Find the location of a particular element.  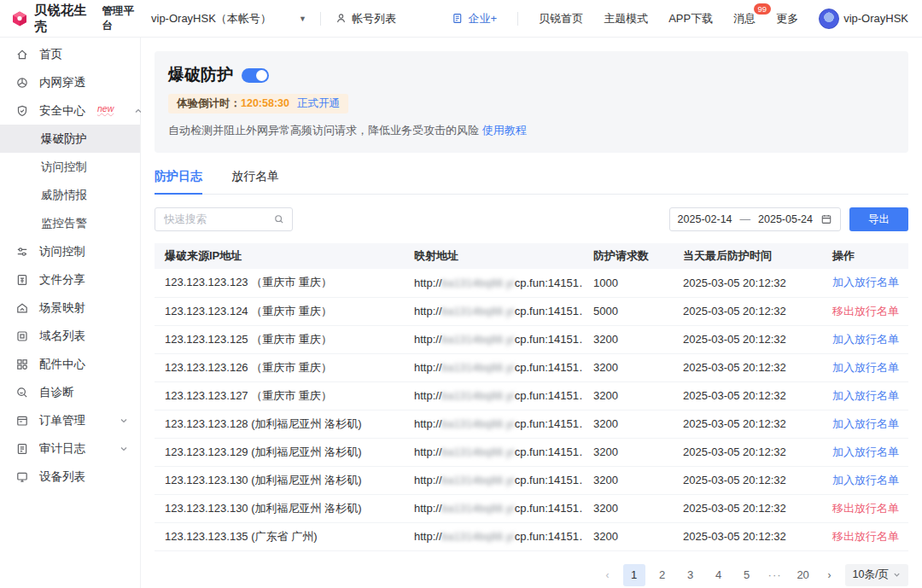

tunnel-icon is located at coordinates (22, 83).